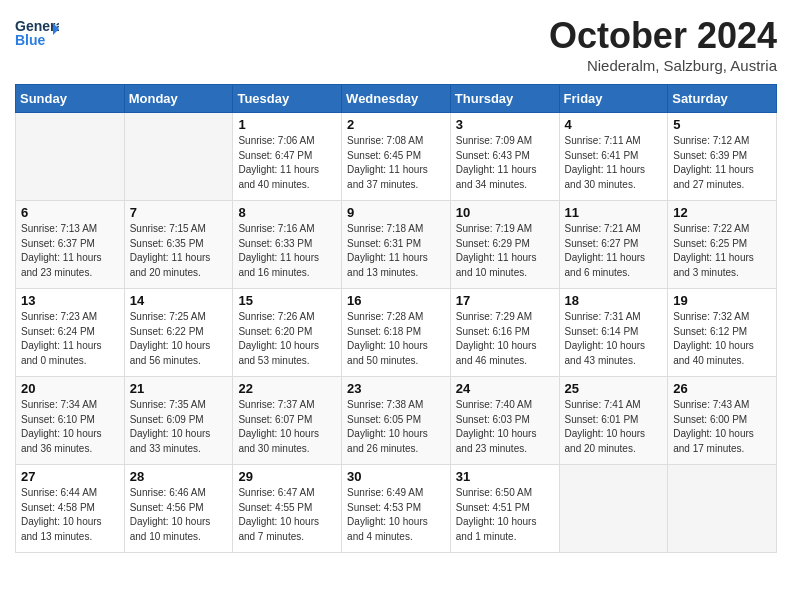 Image resolution: width=792 pixels, height=612 pixels. Describe the element at coordinates (396, 212) in the screenshot. I see `day-number: 9` at that location.